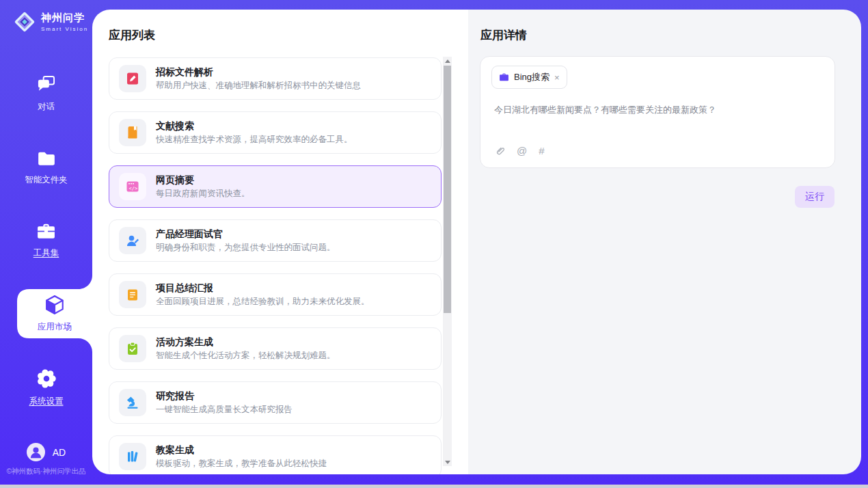 This screenshot has width=868, height=488. I want to click on sidebar-item-toolset: 工具集, so click(46, 241).